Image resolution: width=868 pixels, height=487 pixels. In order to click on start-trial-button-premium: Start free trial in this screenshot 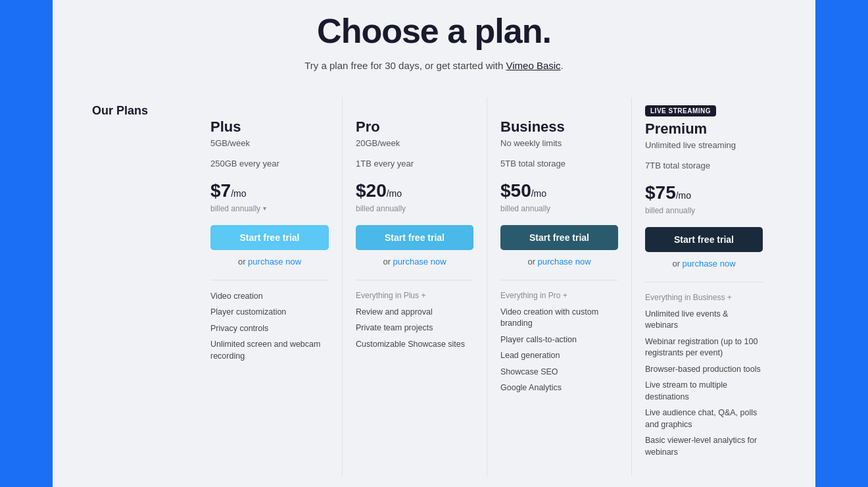, I will do `click(704, 240)`.